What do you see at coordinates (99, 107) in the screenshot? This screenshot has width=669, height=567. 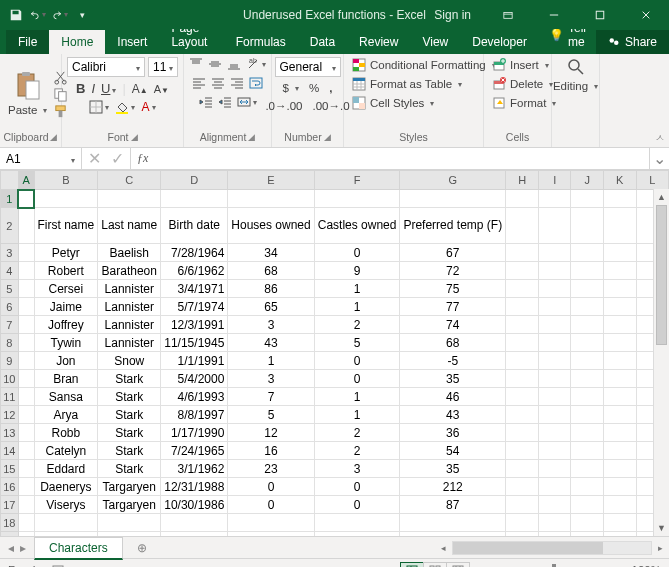 I see `borders-icon` at bounding box center [99, 107].